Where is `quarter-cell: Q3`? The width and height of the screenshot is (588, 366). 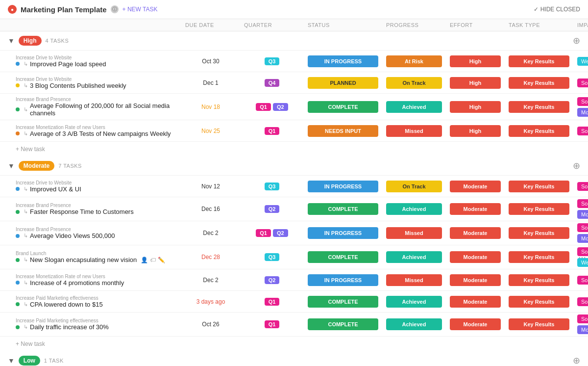
quarter-cell: Q3 is located at coordinates (272, 186).